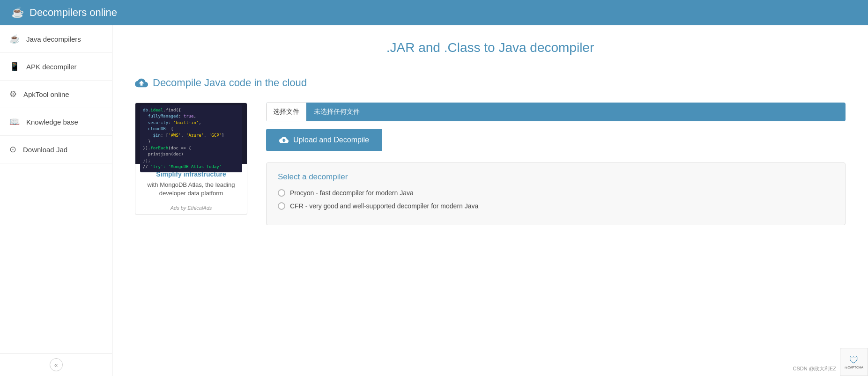 Image resolution: width=868 pixels, height=376 pixels. What do you see at coordinates (56, 95) in the screenshot?
I see `sidebar-item-apktool-online: ⚙ ApkTool online` at bounding box center [56, 95].